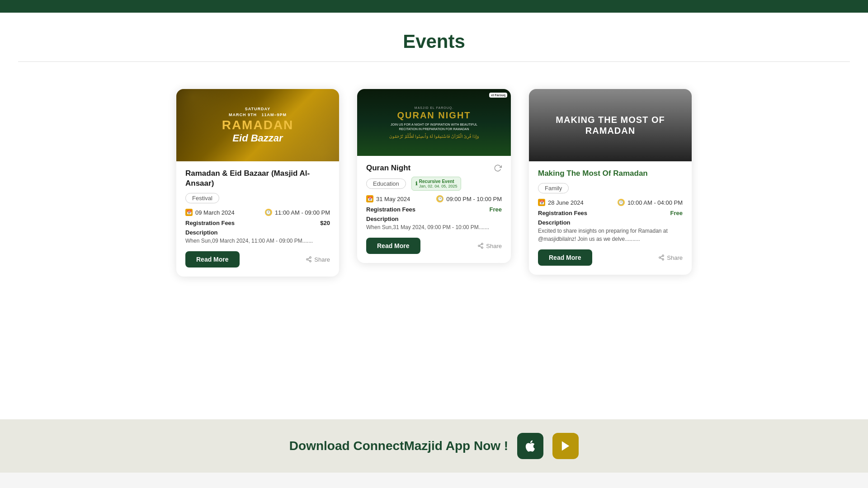  I want to click on card-body-bazaar: Ramadan & Eid Bazaar (Masjid Al-Ansaar) …, so click(258, 219).